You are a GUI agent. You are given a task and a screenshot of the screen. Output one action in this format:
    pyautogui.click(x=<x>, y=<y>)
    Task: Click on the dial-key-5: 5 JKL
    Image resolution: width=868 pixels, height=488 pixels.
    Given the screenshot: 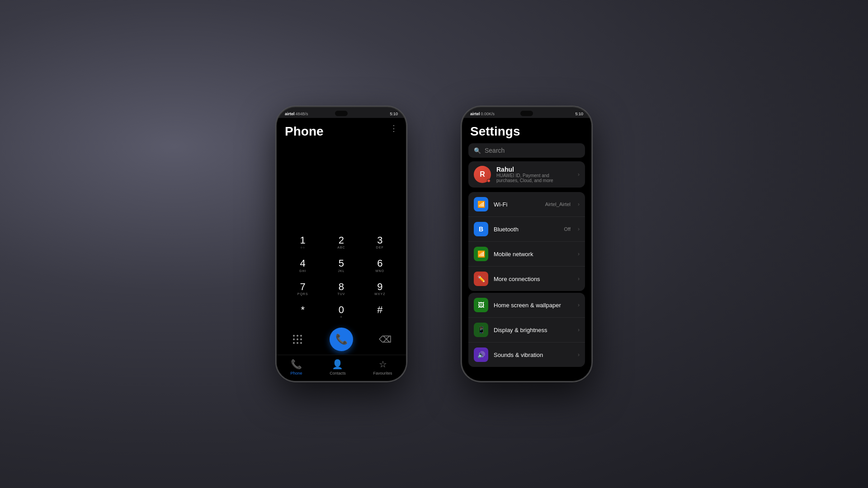 What is the action you would take?
    pyautogui.click(x=341, y=266)
    